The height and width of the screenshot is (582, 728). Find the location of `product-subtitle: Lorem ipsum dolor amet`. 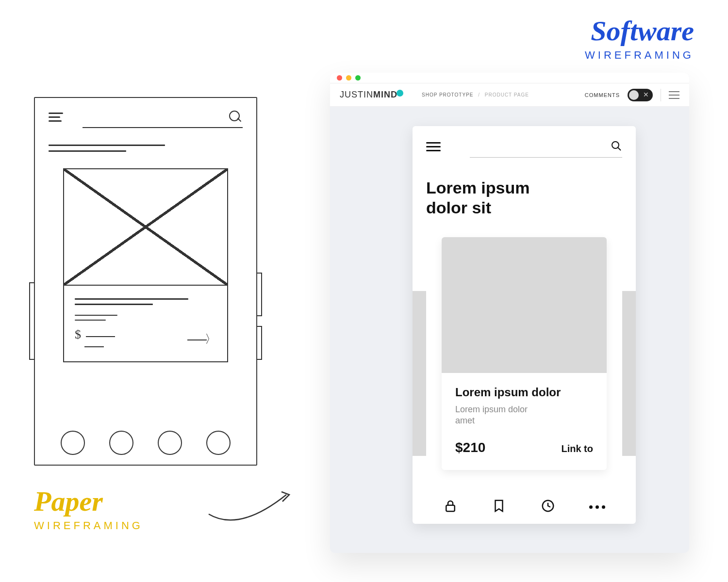

product-subtitle: Lorem ipsum dolor amet is located at coordinates (494, 415).